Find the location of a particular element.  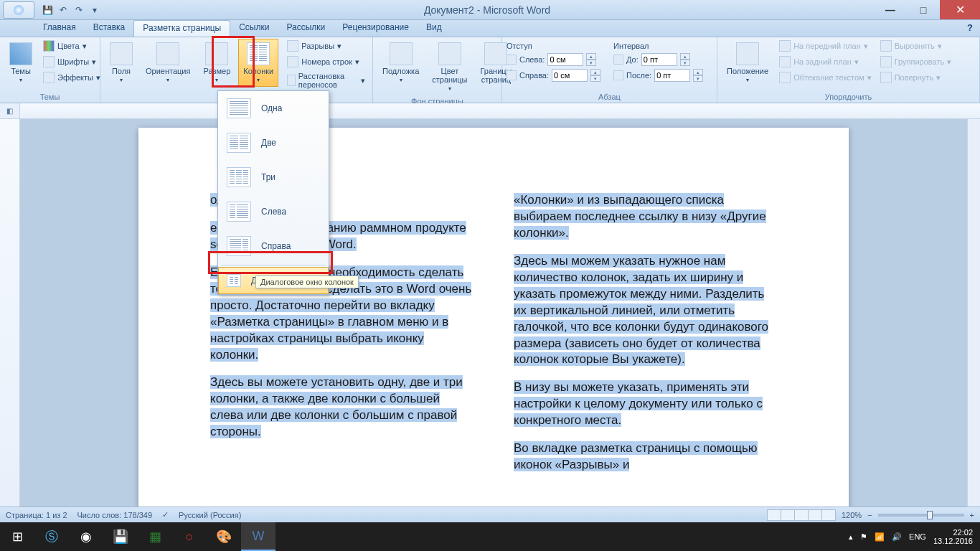

page-color-button: Цвет страницы▾ is located at coordinates (449, 67).